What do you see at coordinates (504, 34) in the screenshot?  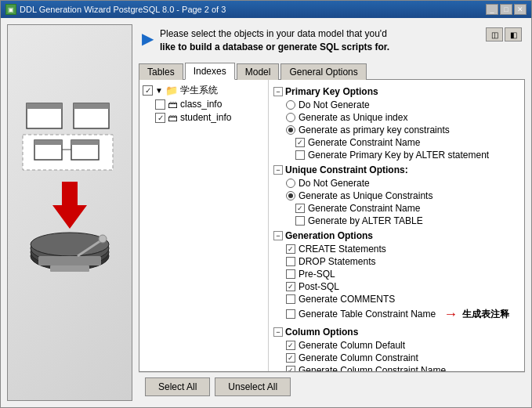 I see `view-toggle-buttons: ◫ ◧` at bounding box center [504, 34].